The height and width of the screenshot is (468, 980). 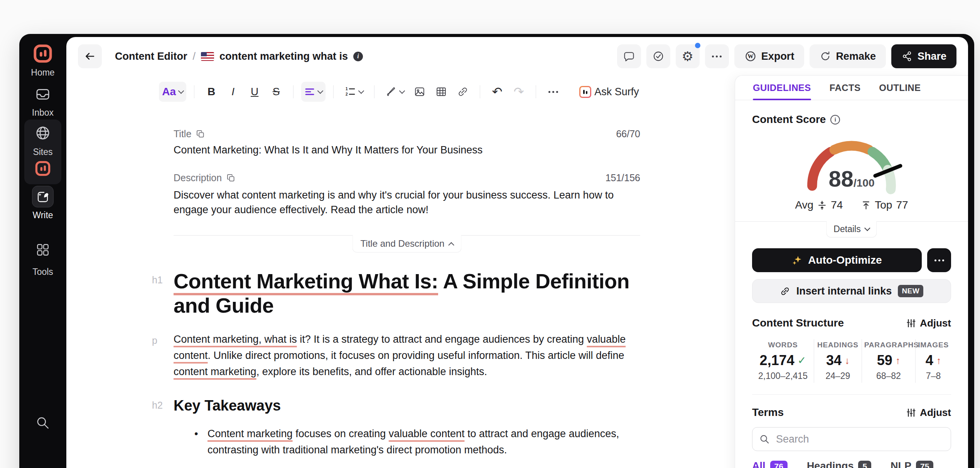 What do you see at coordinates (936, 323) in the screenshot?
I see `structure-adjust-label: Adjust` at bounding box center [936, 323].